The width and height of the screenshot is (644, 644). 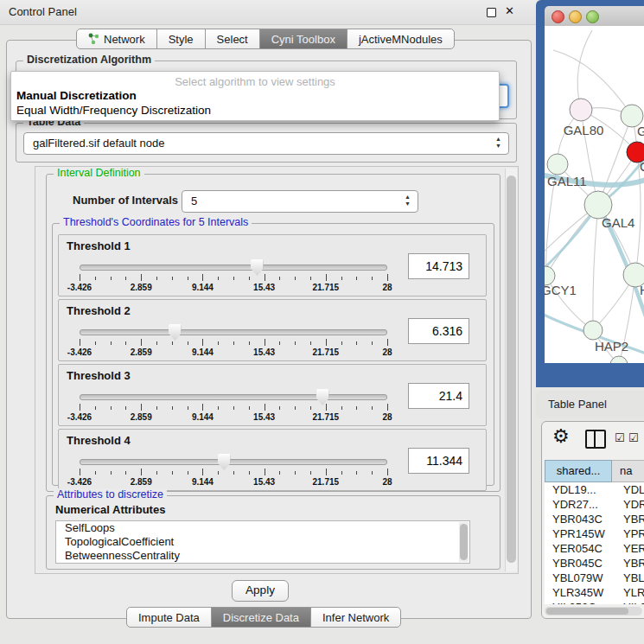 What do you see at coordinates (99, 245) in the screenshot?
I see `threshold-label: Threshold 1` at bounding box center [99, 245].